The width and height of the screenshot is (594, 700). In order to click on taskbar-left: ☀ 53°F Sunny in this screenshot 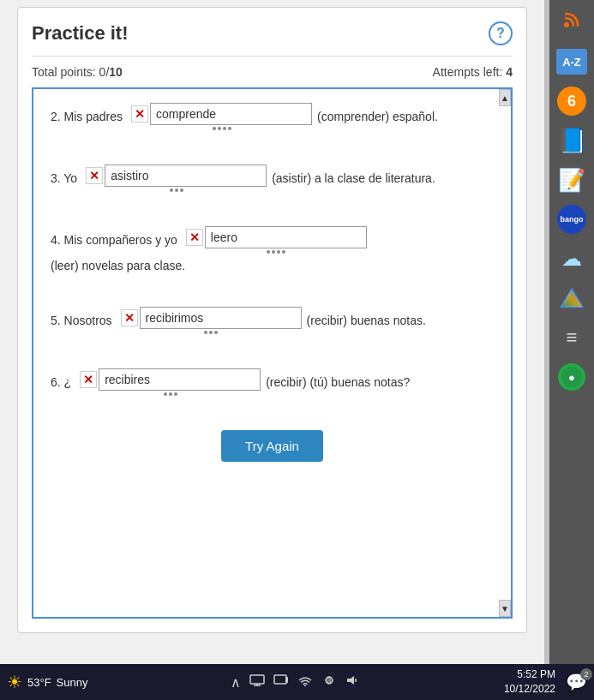, I will do `click(47, 682)`.